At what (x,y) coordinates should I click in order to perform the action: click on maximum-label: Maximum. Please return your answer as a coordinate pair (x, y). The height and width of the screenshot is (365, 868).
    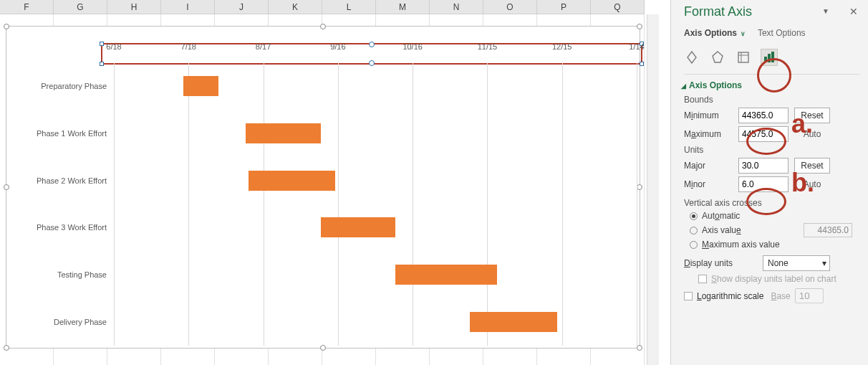
    Looking at the image, I should click on (711, 134).